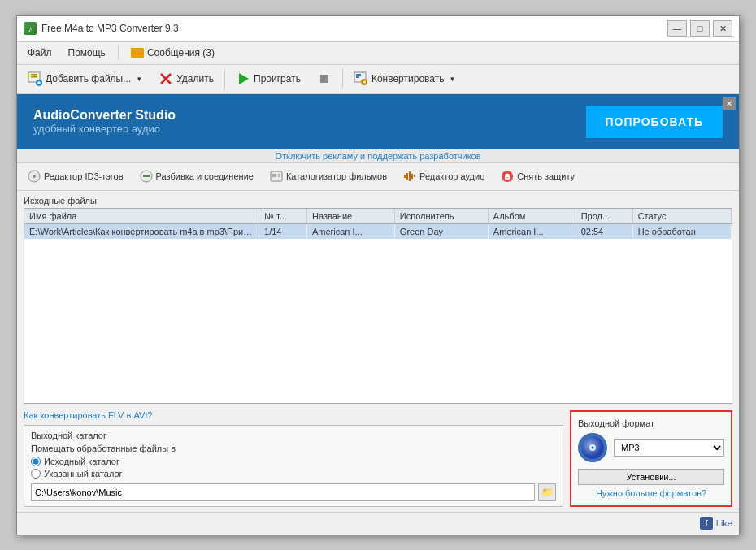 This screenshot has height=550, width=756. Describe the element at coordinates (378, 224) in the screenshot. I see `file-table: Имя файла № т... Название Исполнитель Ал…` at that location.